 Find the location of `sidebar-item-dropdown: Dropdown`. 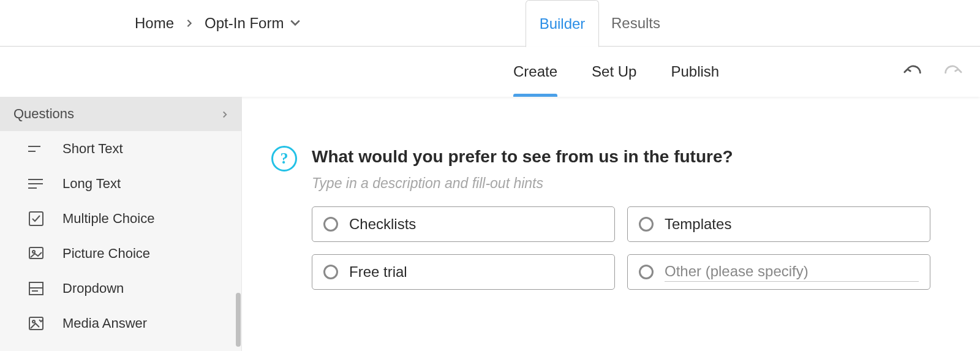

sidebar-item-dropdown: Dropdown is located at coordinates (121, 288).